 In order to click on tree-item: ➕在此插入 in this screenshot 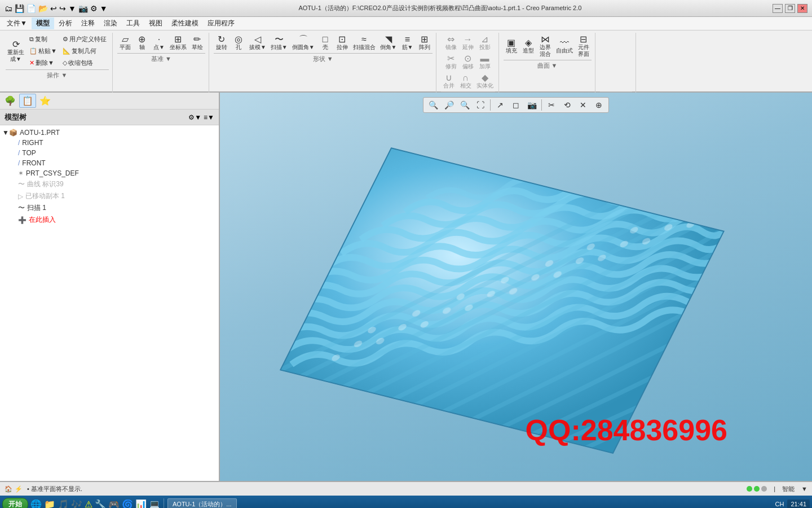, I will do `click(109, 220)`.